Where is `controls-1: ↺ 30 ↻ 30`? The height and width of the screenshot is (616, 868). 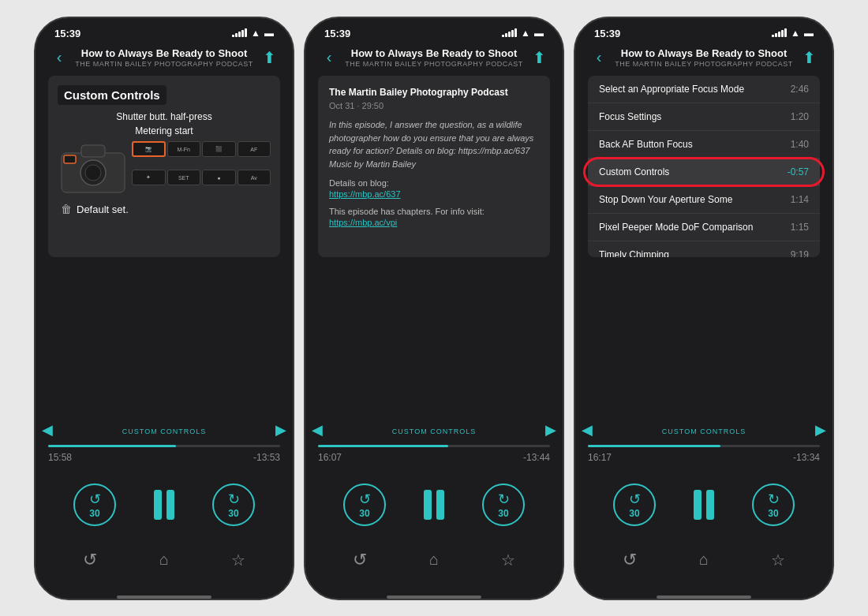 controls-1: ↺ 30 ↻ 30 is located at coordinates (164, 503).